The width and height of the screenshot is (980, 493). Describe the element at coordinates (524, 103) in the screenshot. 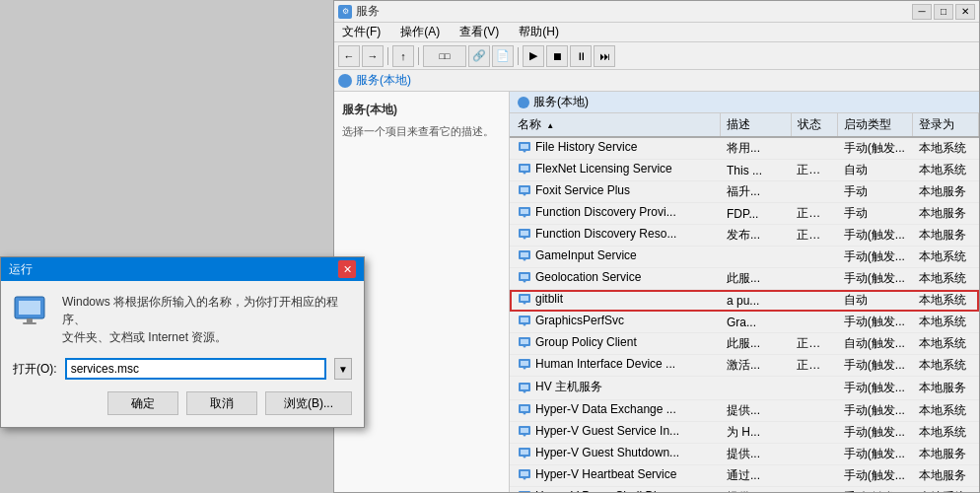

I see `right-panel-icon` at that location.